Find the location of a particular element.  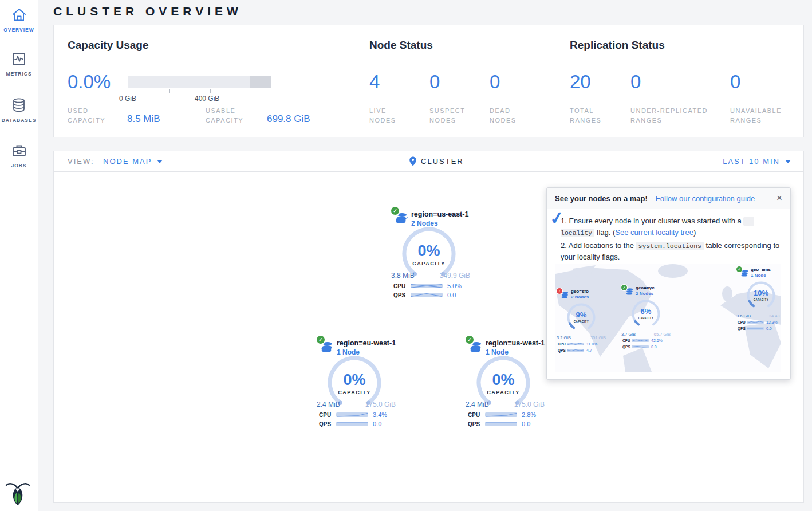

total-capacity: 65.7 GiB is located at coordinates (662, 335).